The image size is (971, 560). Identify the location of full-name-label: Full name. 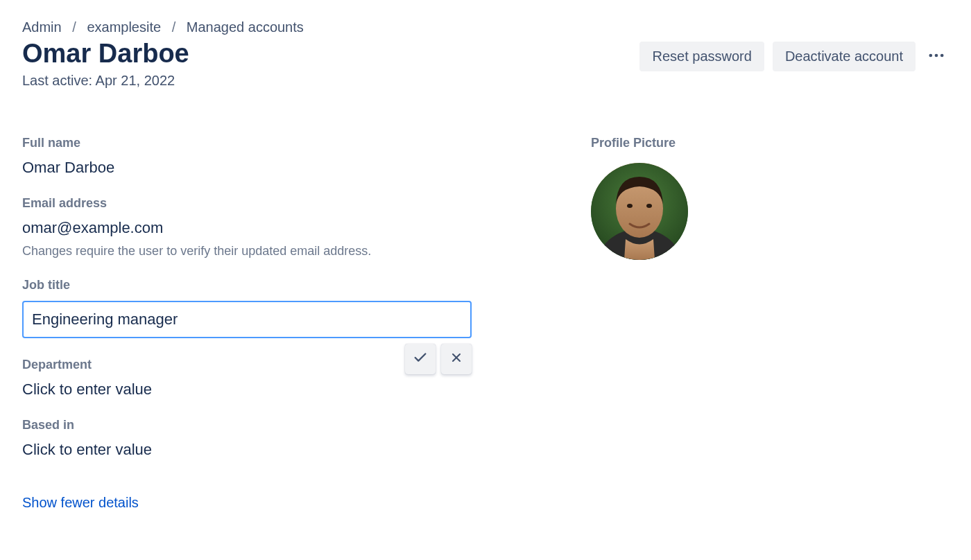
(307, 143).